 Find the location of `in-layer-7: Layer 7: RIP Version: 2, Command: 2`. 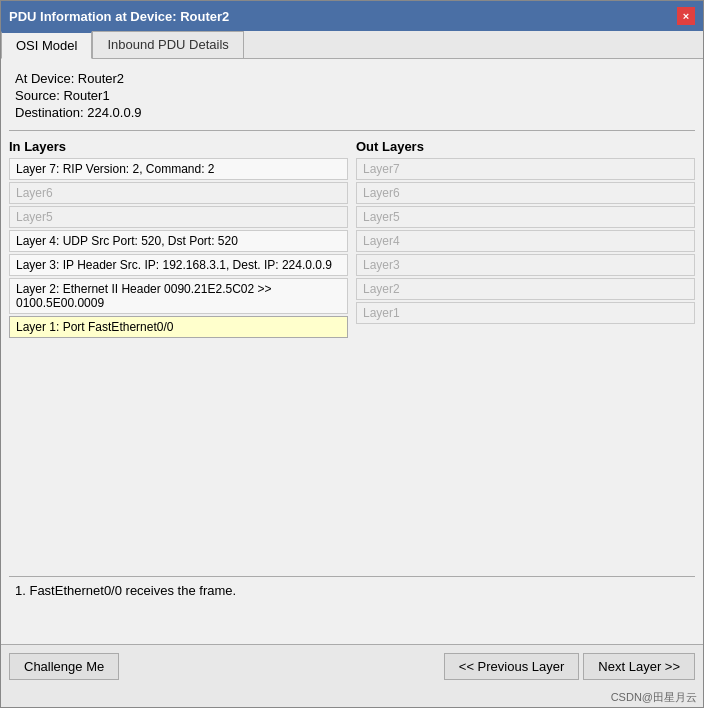

in-layer-7: Layer 7: RIP Version: 2, Command: 2 is located at coordinates (178, 169).